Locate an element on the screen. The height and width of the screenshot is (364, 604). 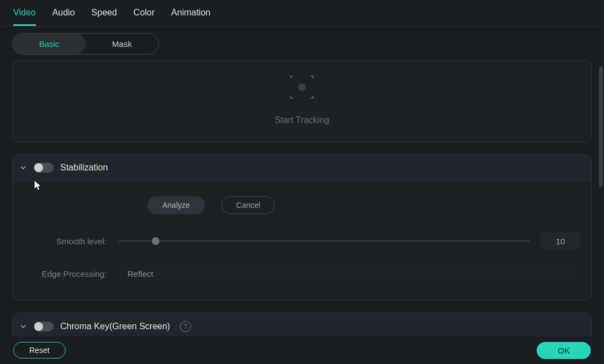
edge-processing-select: Reflect is located at coordinates (349, 274).